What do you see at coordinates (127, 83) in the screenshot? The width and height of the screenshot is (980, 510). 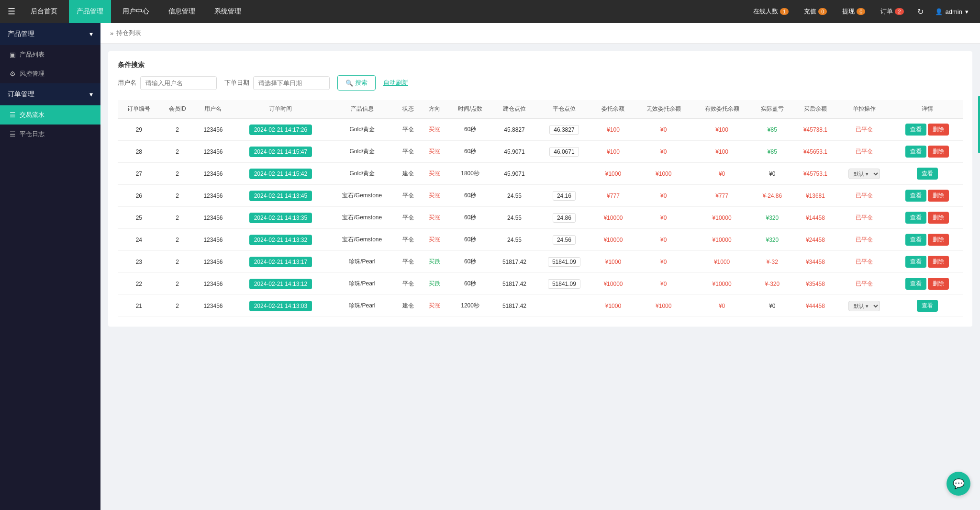 I see `username-label: 用户名` at bounding box center [127, 83].